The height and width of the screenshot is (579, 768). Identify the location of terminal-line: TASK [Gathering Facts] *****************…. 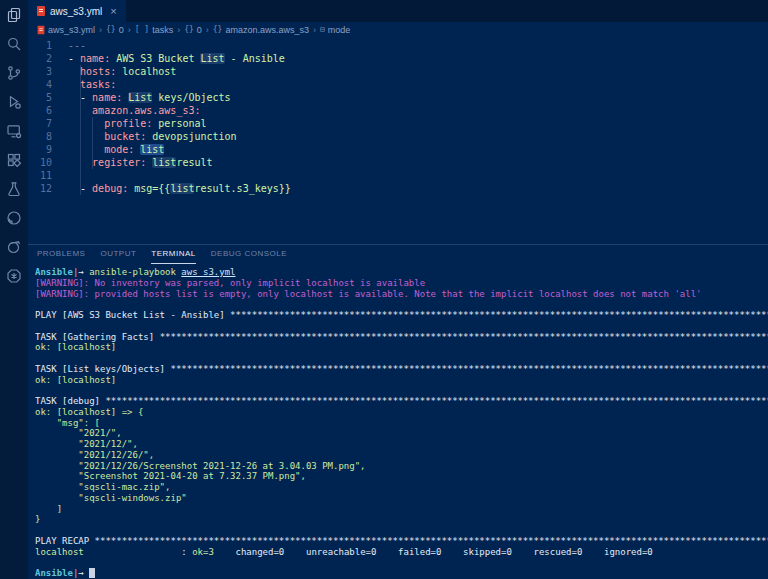
(402, 338).